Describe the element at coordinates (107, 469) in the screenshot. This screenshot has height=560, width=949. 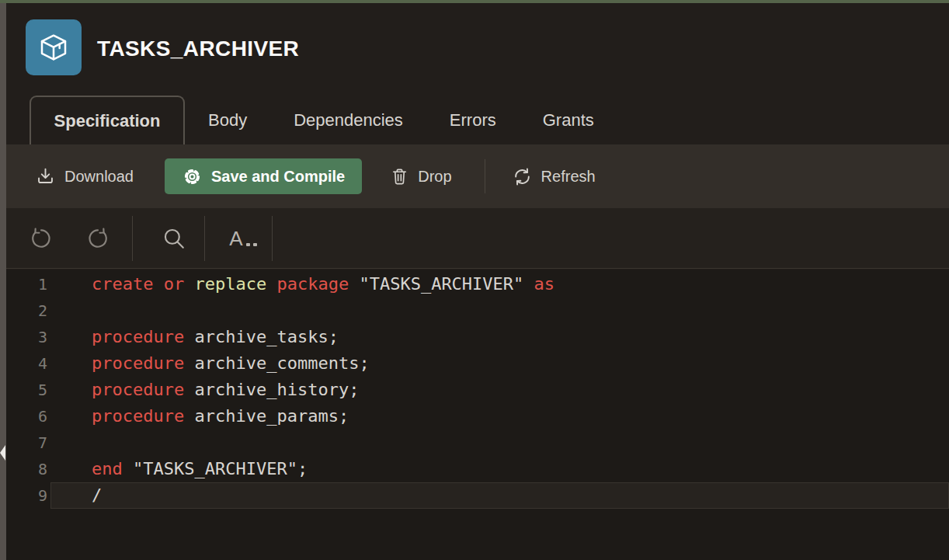
I see `code-token: end` at that location.